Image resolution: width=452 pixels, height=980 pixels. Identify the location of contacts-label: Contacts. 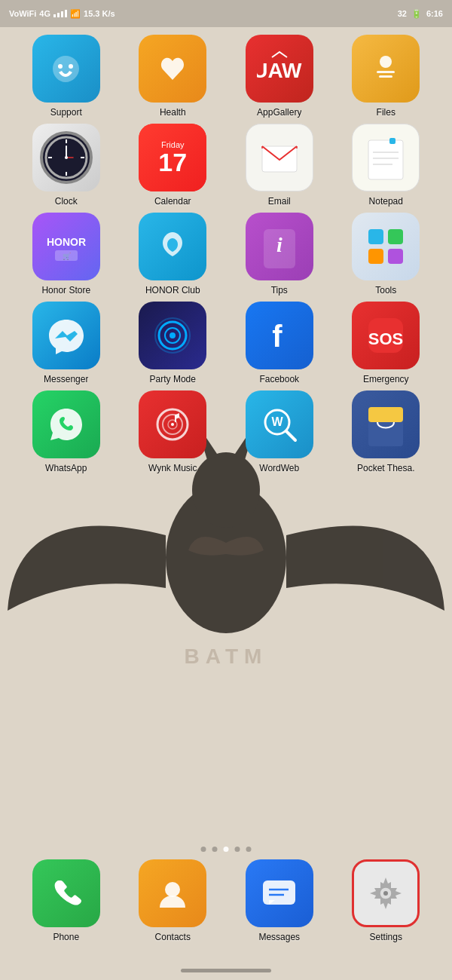
(173, 937).